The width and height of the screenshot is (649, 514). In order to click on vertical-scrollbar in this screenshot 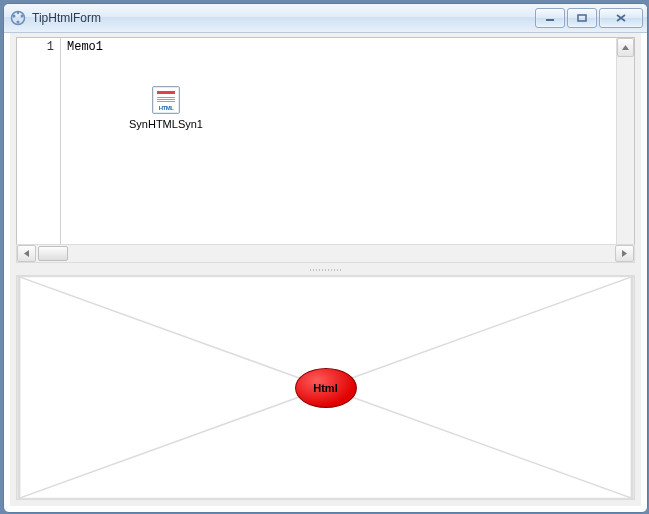, I will do `click(626, 141)`.